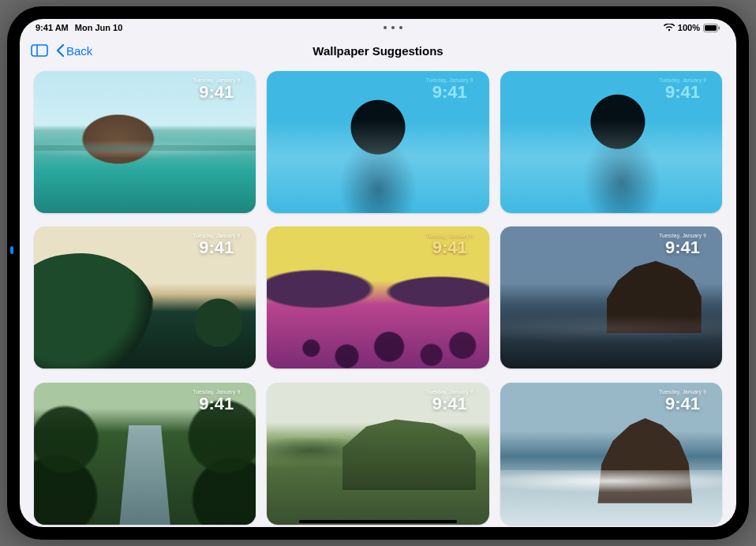  What do you see at coordinates (378, 50) in the screenshot?
I see `nav-bar: Back Wallpaper Suggestions` at bounding box center [378, 50].